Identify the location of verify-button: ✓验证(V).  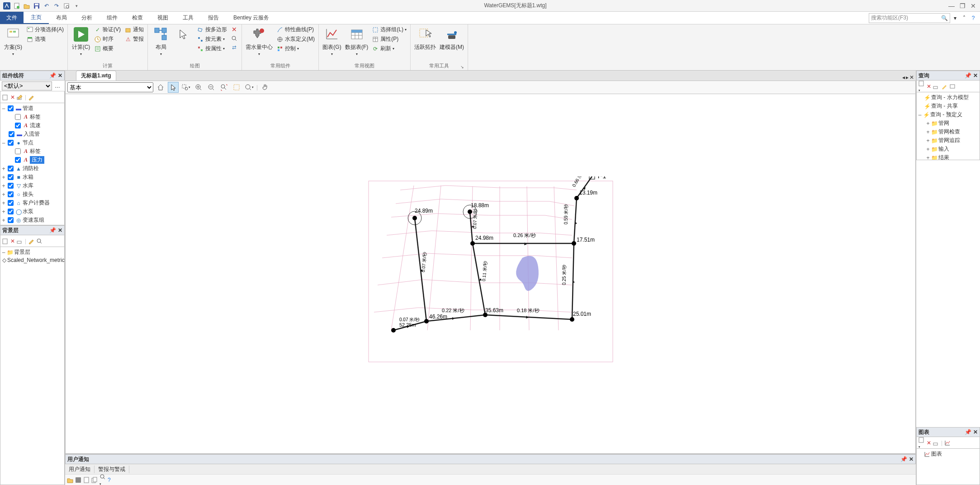
(108, 30).